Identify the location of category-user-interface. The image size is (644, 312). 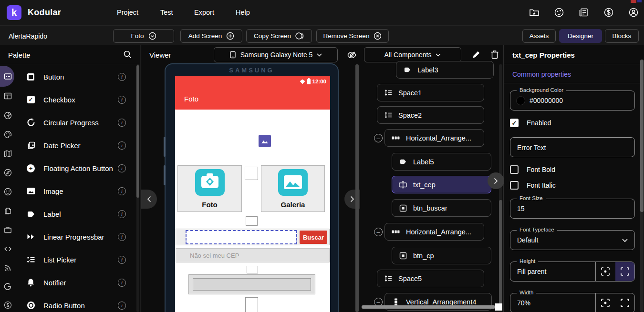
(8, 76).